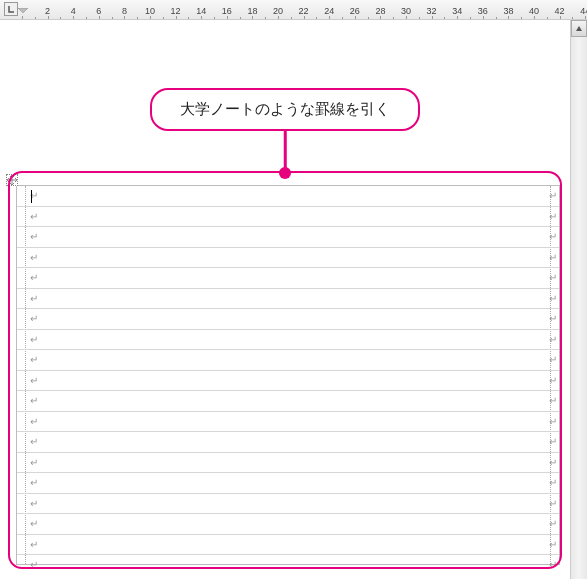 Image resolution: width=587 pixels, height=579 pixels. Describe the element at coordinates (560, 11) in the screenshot. I see `ruler-number: 42` at that location.